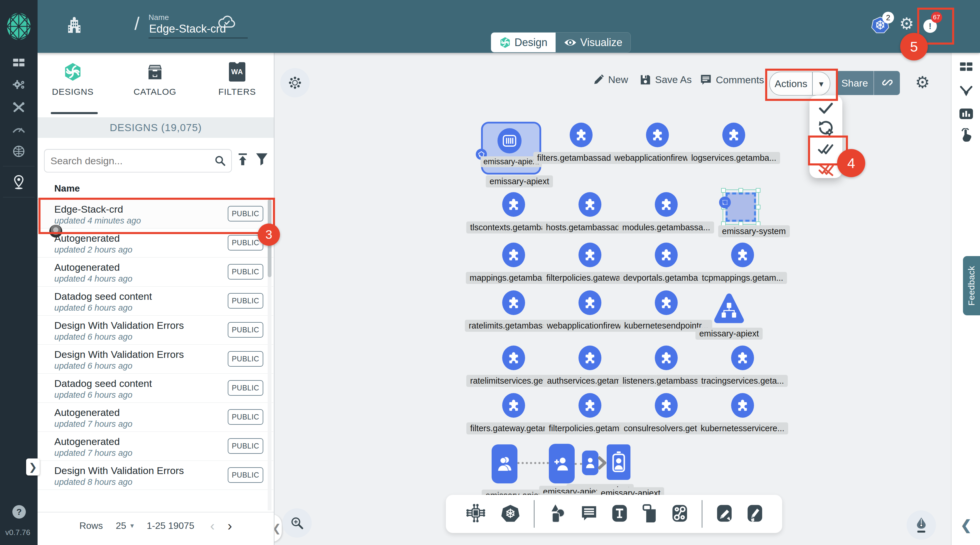  Describe the element at coordinates (155, 475) in the screenshot. I see `design-row: Design With Validation Errorsupdated 8 h…` at that location.